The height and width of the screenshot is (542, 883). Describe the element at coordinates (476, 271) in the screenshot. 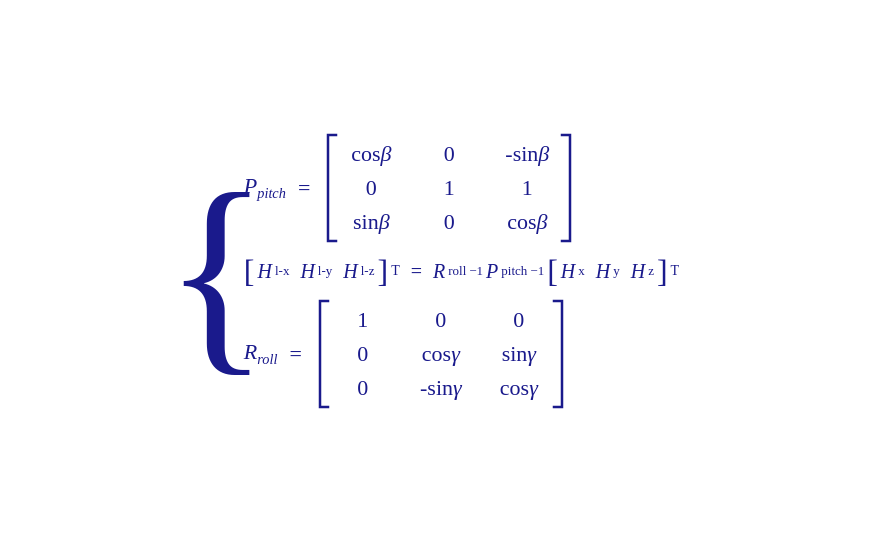

I see `neg-one-1: −1` at that location.